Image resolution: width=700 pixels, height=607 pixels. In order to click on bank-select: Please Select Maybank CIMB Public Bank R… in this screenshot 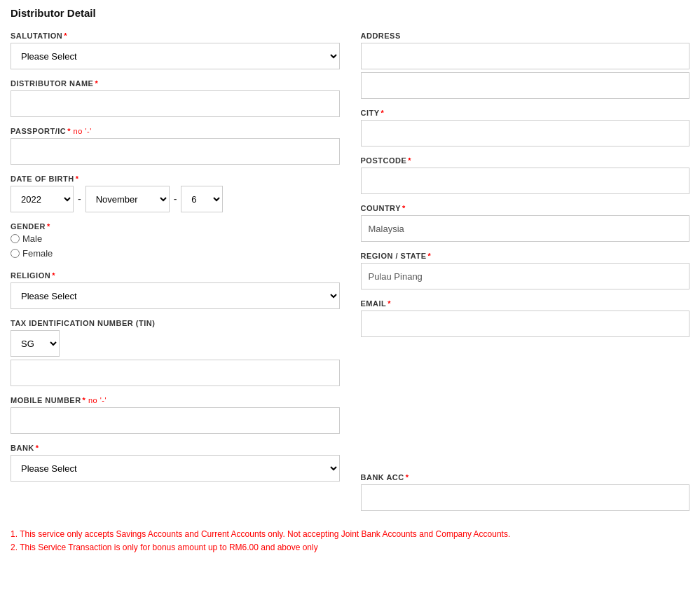, I will do `click(175, 468)`.